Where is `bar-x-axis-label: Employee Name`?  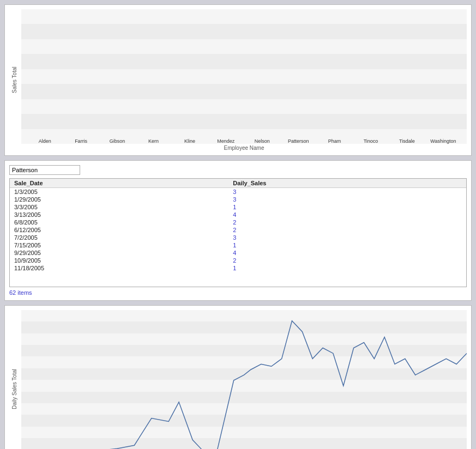 bar-x-axis-label: Employee Name is located at coordinates (244, 148).